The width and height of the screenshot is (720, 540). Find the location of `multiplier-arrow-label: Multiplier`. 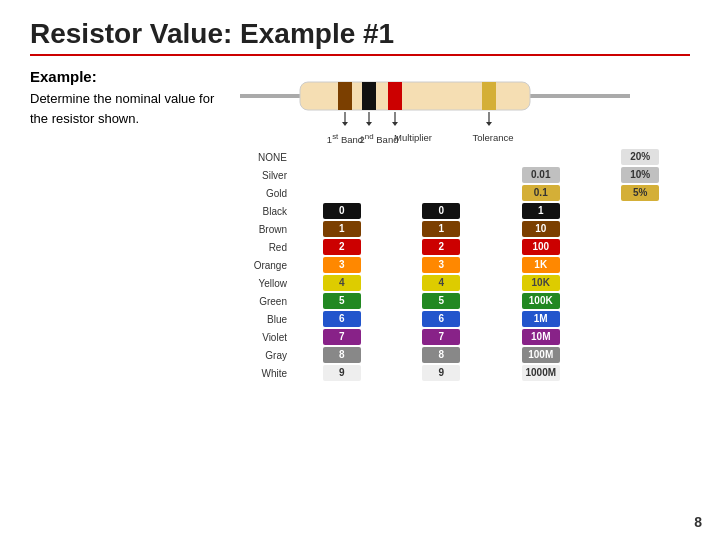

multiplier-arrow-label: Multiplier is located at coordinates (413, 138).